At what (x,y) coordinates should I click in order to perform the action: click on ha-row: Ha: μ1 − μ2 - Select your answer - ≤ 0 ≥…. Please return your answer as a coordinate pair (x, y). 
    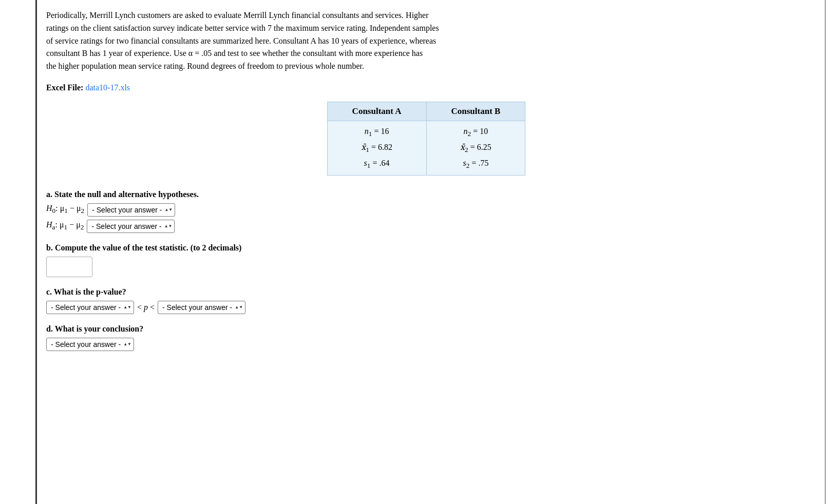
    Looking at the image, I should click on (426, 226).